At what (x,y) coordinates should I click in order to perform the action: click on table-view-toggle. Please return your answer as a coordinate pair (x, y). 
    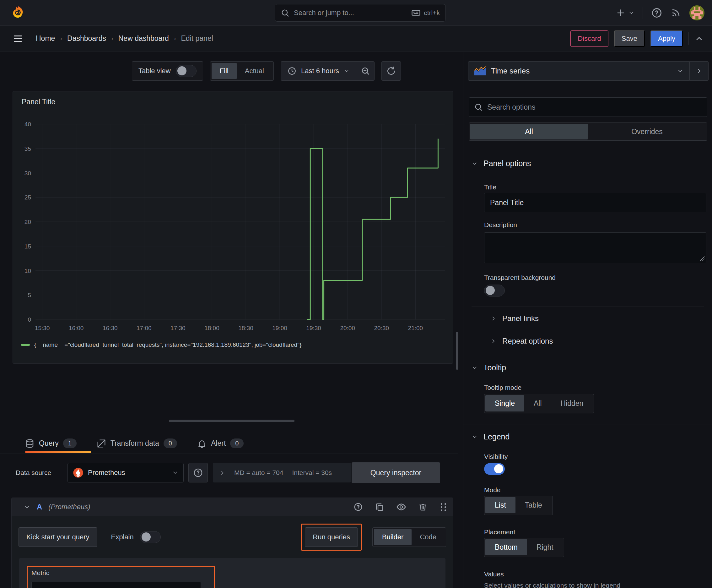
    Looking at the image, I should click on (186, 71).